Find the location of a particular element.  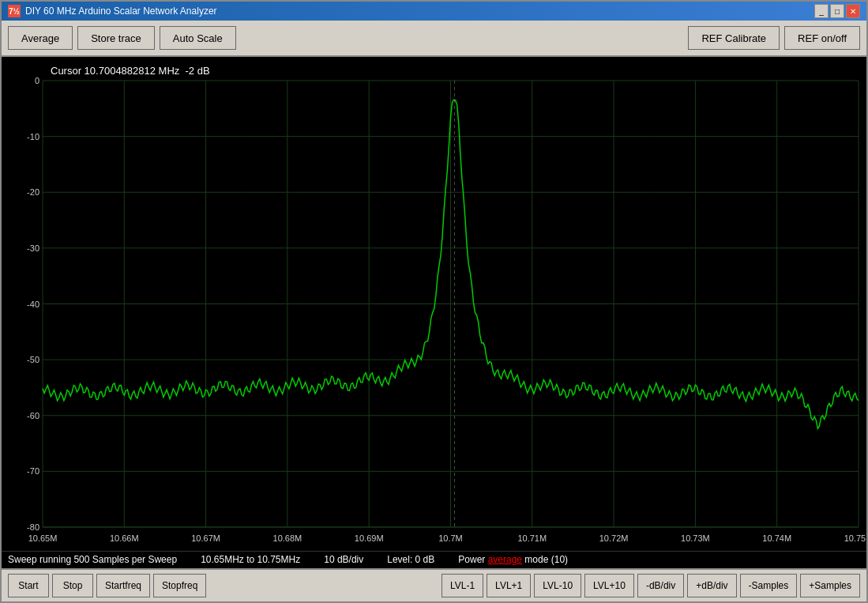

lvl-plus1-button: LVL+1 is located at coordinates (509, 586).